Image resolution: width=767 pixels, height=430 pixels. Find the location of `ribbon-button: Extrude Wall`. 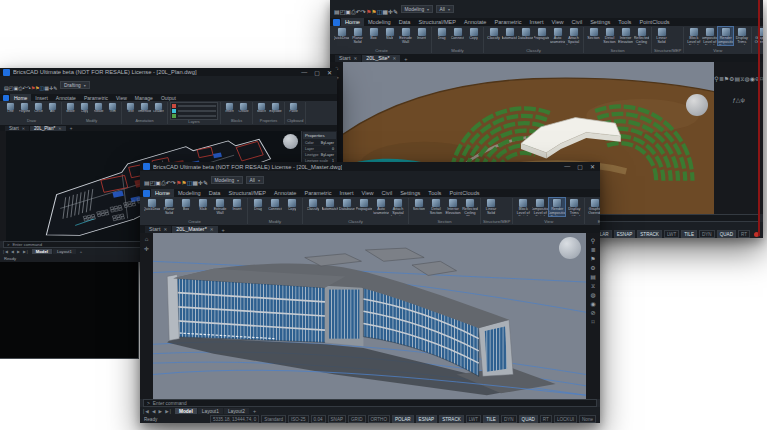

ribbon-button: Extrude Wall is located at coordinates (220, 206).